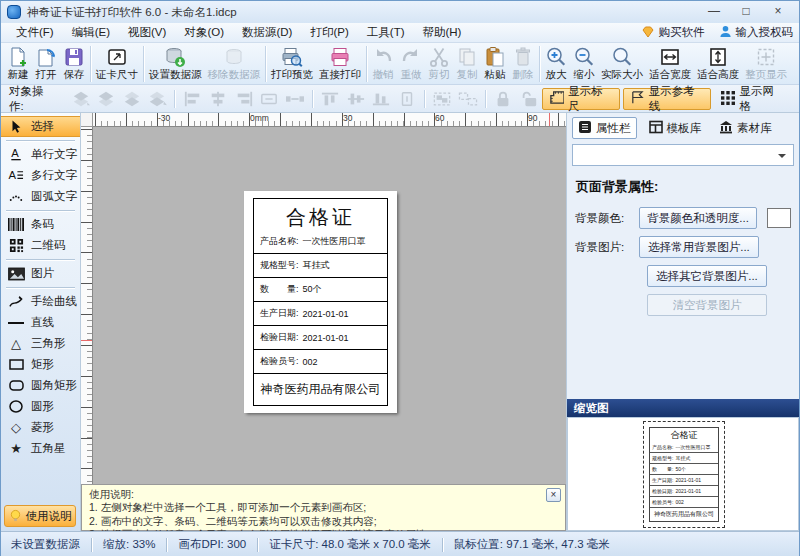  I want to click on maximize-button: □, so click(746, 12).